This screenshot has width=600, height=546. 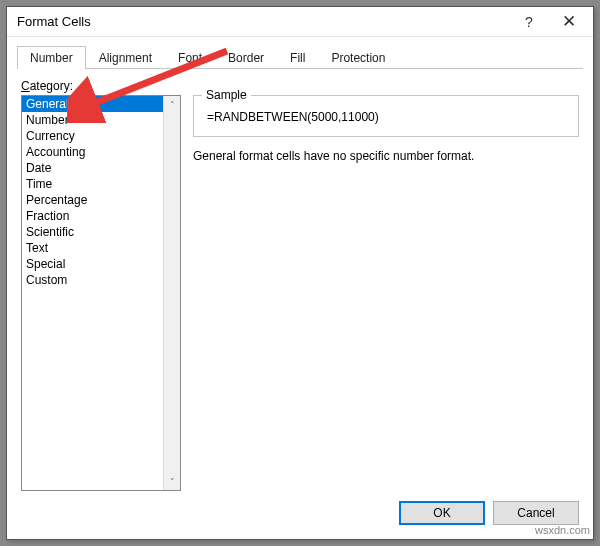 What do you see at coordinates (536, 513) in the screenshot?
I see `cancel-button: Cancel` at bounding box center [536, 513].